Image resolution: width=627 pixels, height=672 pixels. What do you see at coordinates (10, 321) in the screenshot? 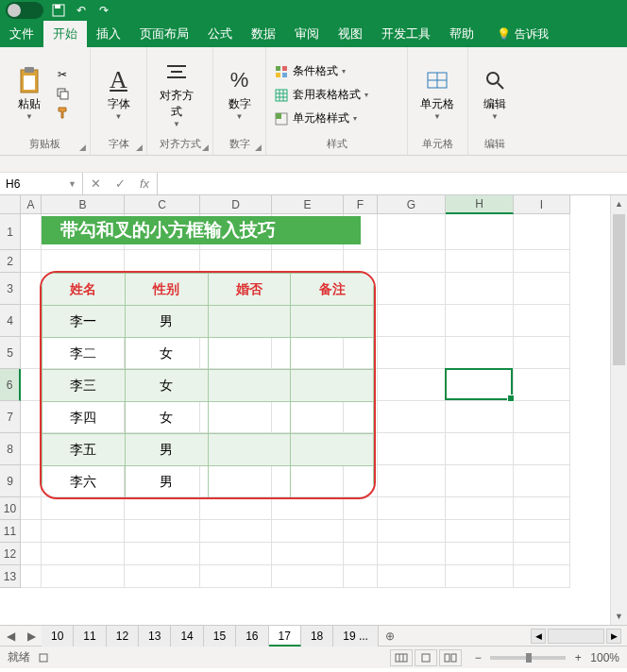
I see `row-header-4: 4` at bounding box center [10, 321].